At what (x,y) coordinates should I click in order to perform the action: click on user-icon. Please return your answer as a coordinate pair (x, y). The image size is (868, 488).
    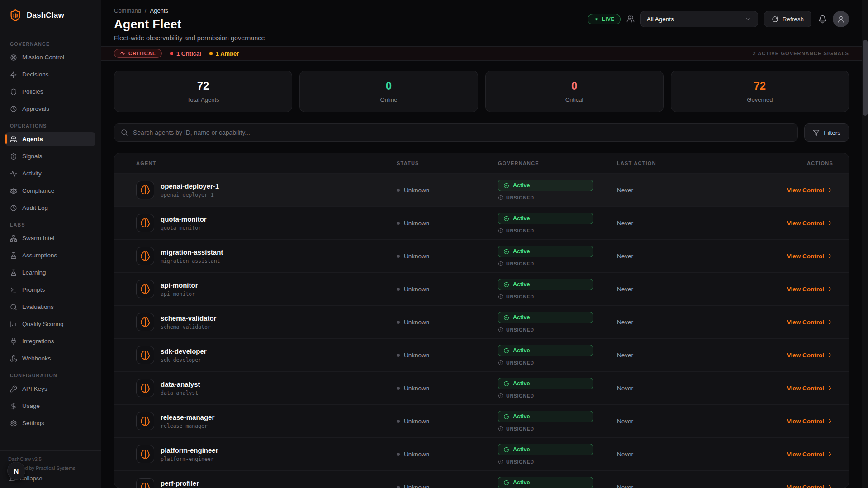
    Looking at the image, I should click on (841, 19).